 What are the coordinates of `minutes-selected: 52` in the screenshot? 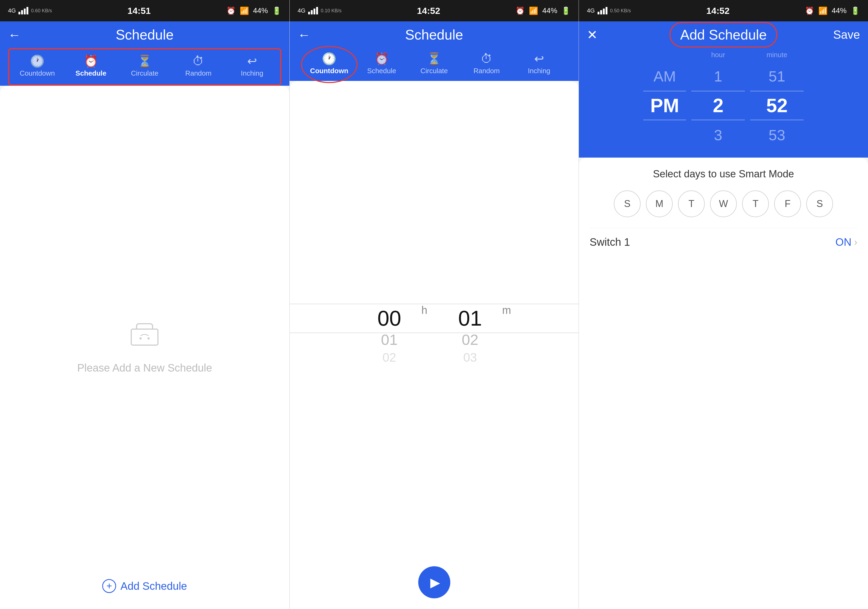 It's located at (777, 105).